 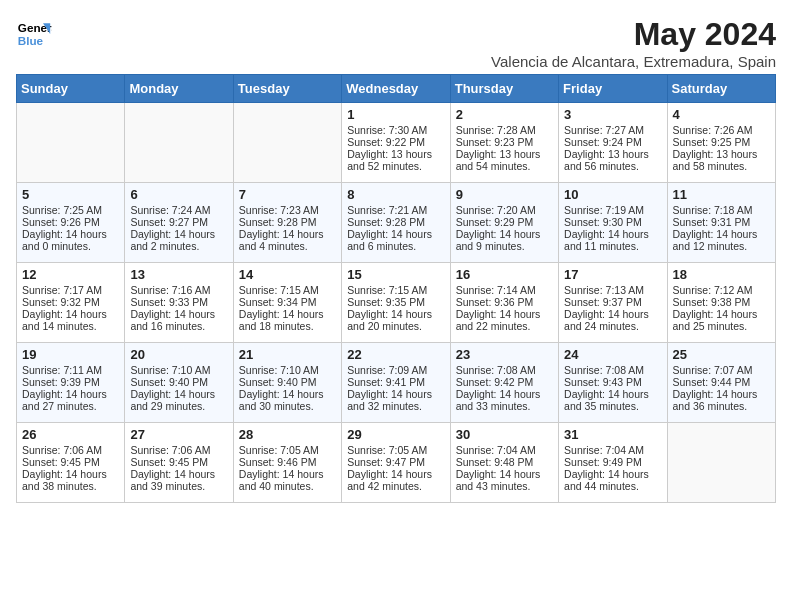 What do you see at coordinates (70, 370) in the screenshot?
I see `day-info-line: Sunrise: 7:11 AM` at bounding box center [70, 370].